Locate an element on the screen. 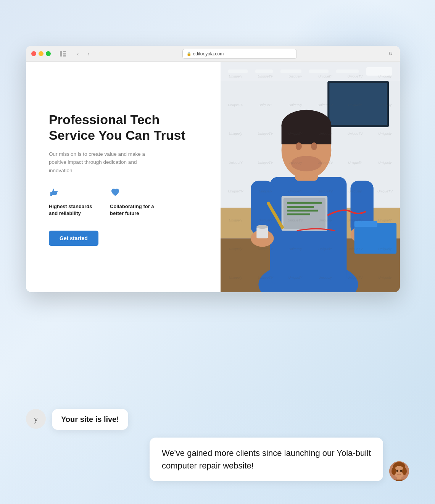 The height and width of the screenshot is (504, 435). feature-1-label: Highest standards and reliability is located at coordinates (72, 210).